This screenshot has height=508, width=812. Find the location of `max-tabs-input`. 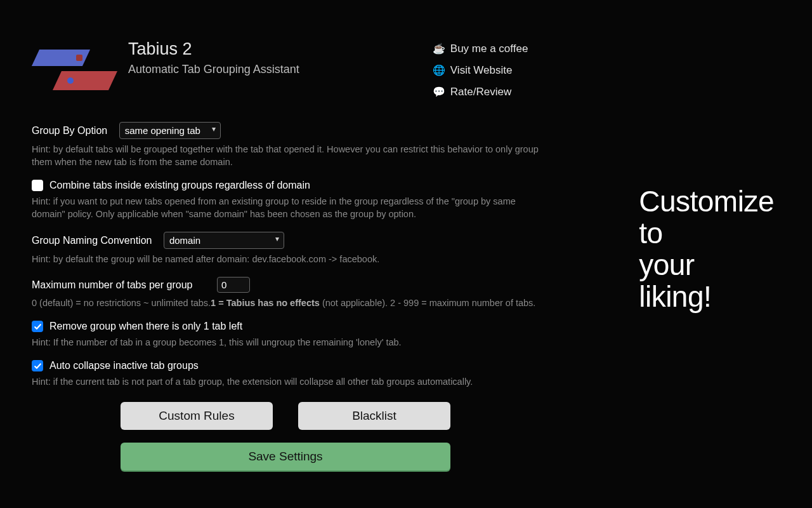

max-tabs-input is located at coordinates (233, 284).